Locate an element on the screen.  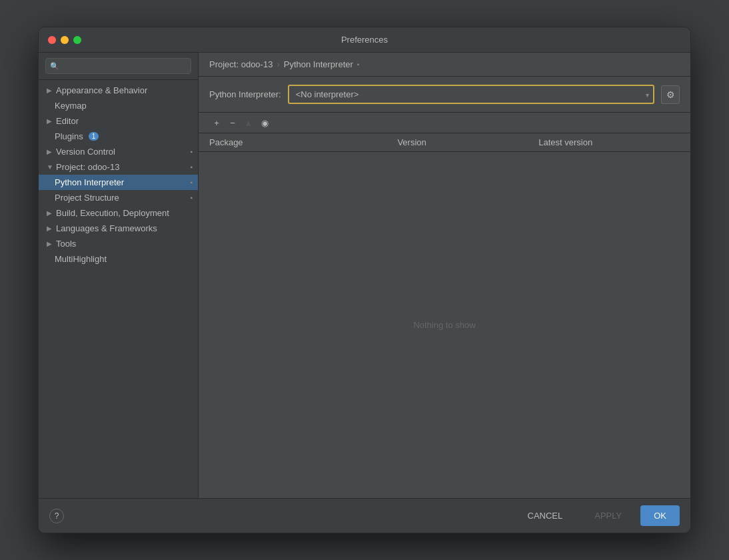
arrow-icon: ▼ is located at coordinates (50, 167).